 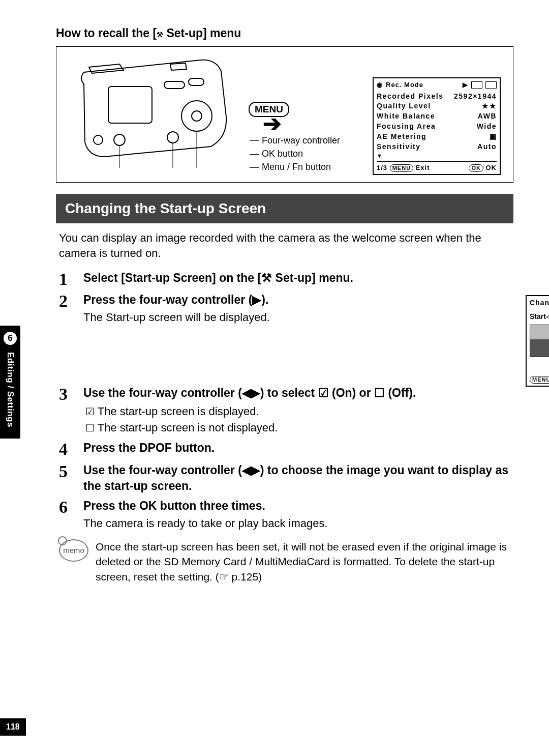 What do you see at coordinates (380, 85) in the screenshot?
I see `camera-icon: ◉` at bounding box center [380, 85].